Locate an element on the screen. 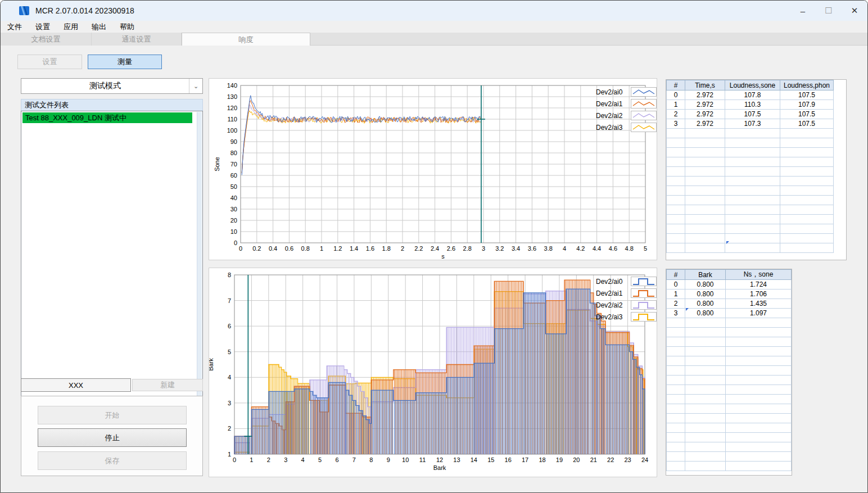 The height and width of the screenshot is (493, 868). svg-text: 2.2 is located at coordinates (418, 248).